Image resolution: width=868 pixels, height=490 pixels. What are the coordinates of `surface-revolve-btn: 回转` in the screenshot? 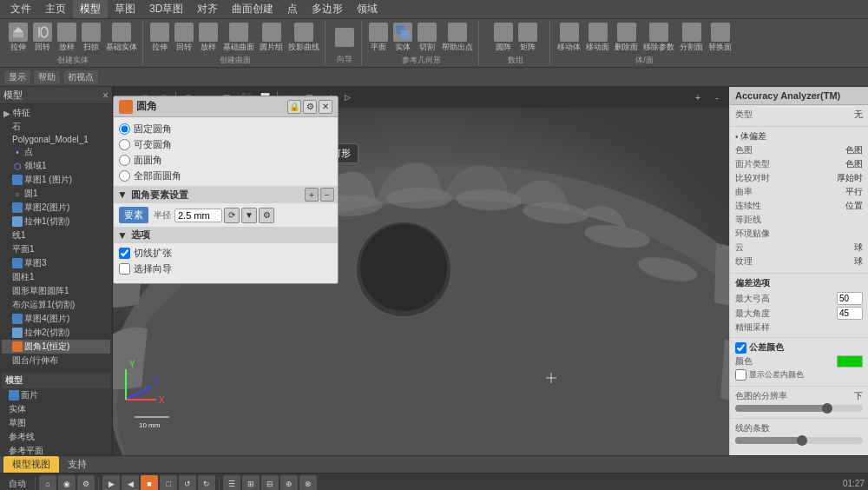 It's located at (184, 38).